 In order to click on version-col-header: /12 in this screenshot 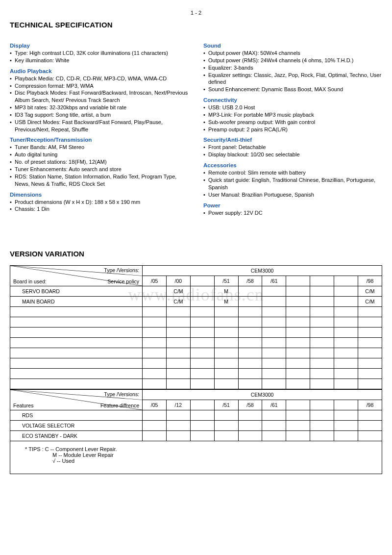, I will do `click(178, 405)`.